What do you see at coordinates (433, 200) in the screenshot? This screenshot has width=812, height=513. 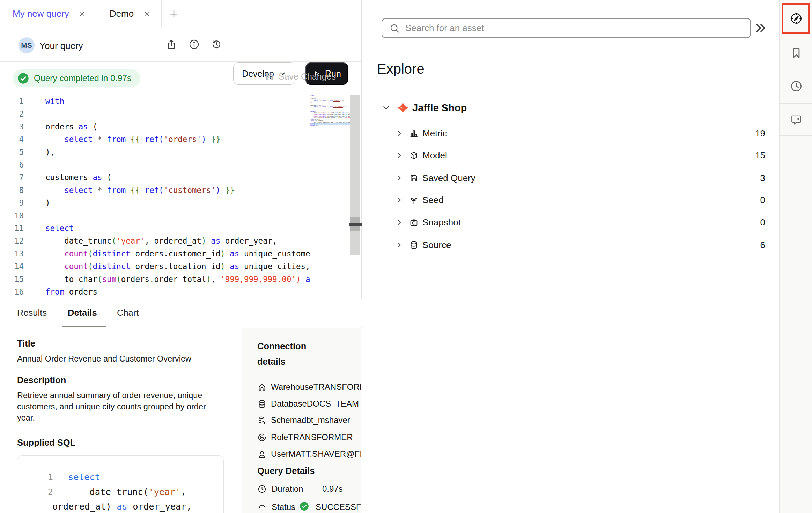 I see `item-label: Seed` at bounding box center [433, 200].